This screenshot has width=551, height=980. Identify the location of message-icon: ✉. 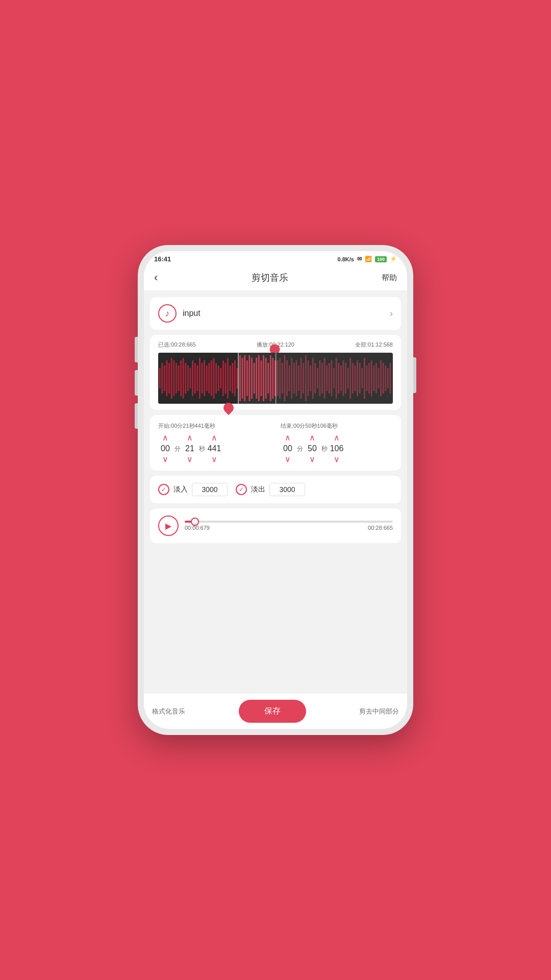
(359, 259).